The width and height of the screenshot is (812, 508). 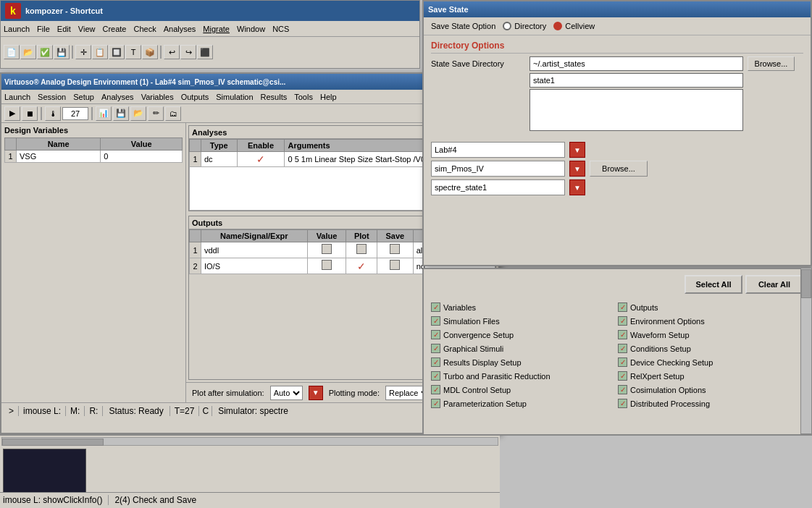 I want to click on vertical-scrollbar-thumb, so click(x=806, y=284).